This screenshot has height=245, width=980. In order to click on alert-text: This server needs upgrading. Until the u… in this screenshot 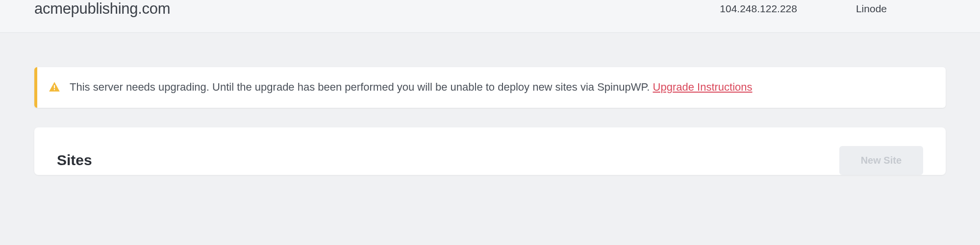, I will do `click(411, 87)`.